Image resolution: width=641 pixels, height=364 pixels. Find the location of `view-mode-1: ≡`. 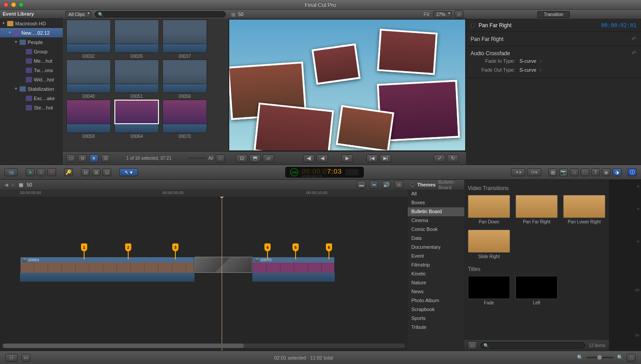

view-mode-1: ≡ is located at coordinates (94, 158).